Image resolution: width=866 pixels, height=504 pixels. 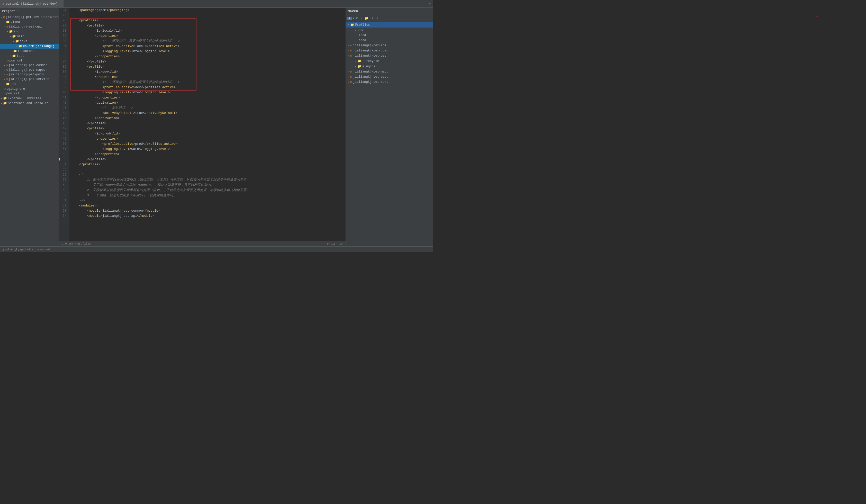 What do you see at coordinates (208, 93) in the screenshot?
I see `code-line-40: <logging.level>info</logging.level>` at bounding box center [208, 93].